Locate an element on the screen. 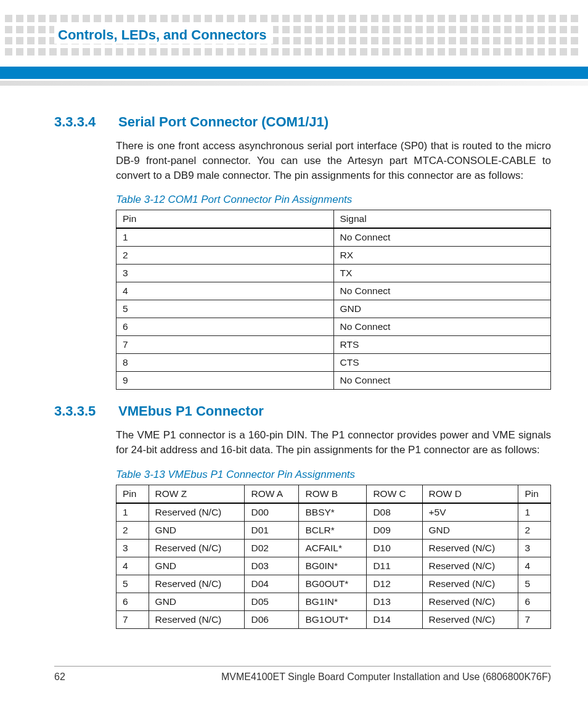 The height and width of the screenshot is (706, 588). table-cell: D12 is located at coordinates (394, 583).